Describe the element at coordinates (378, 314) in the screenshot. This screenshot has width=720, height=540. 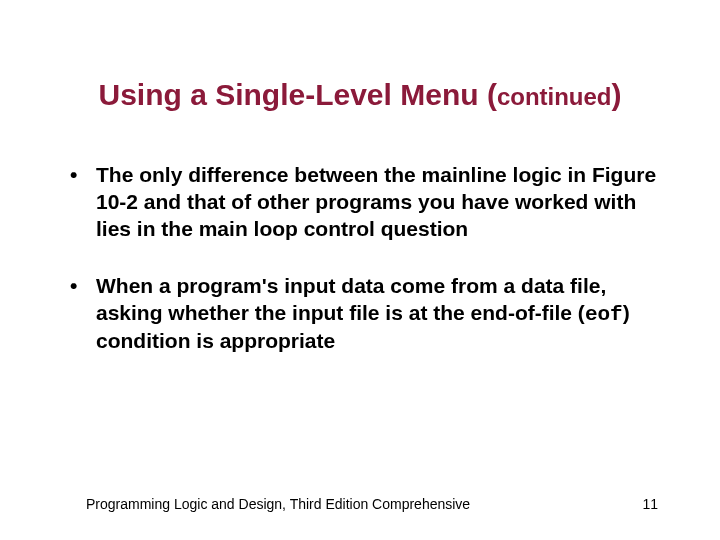
I see `bullet-text: When a program's input data come from a …` at that location.